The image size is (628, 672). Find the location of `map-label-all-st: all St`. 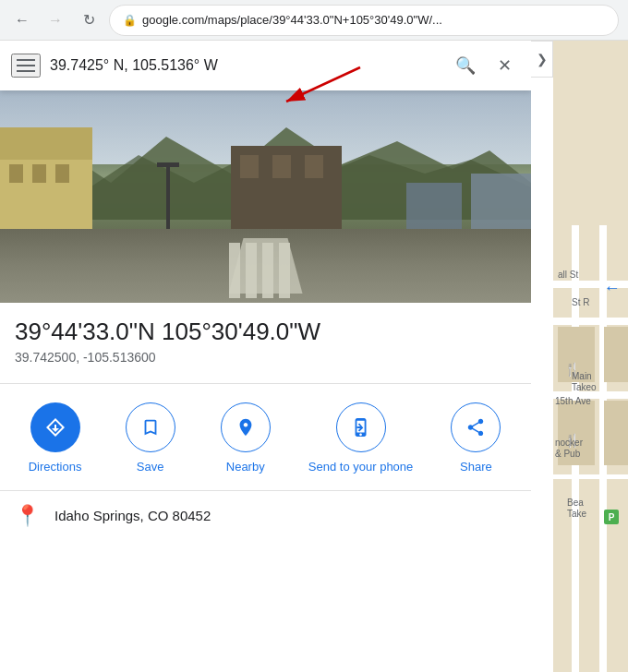

map-label-all-st: all St is located at coordinates (568, 275).